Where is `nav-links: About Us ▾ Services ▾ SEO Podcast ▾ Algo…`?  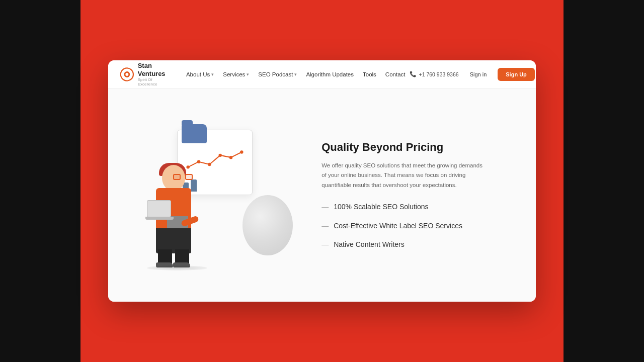 nav-links: About Us ▾ Services ▾ SEO Podcast ▾ Algo… is located at coordinates (296, 74).